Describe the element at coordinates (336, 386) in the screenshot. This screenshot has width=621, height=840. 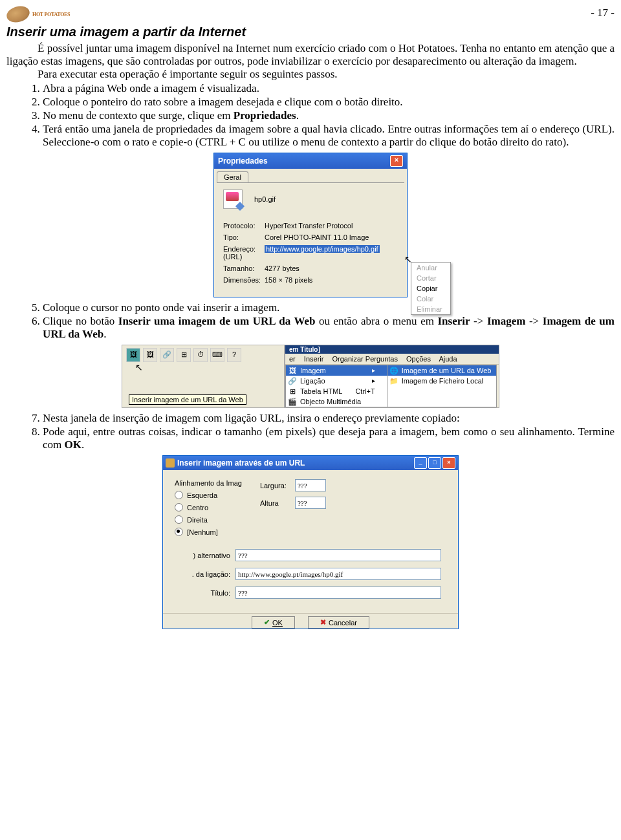
I see `inserir-submenu: 🖼Imagem 🔗Ligação ⊞Tabela HTMLCtrl+T 🎬Obj…` at that location.